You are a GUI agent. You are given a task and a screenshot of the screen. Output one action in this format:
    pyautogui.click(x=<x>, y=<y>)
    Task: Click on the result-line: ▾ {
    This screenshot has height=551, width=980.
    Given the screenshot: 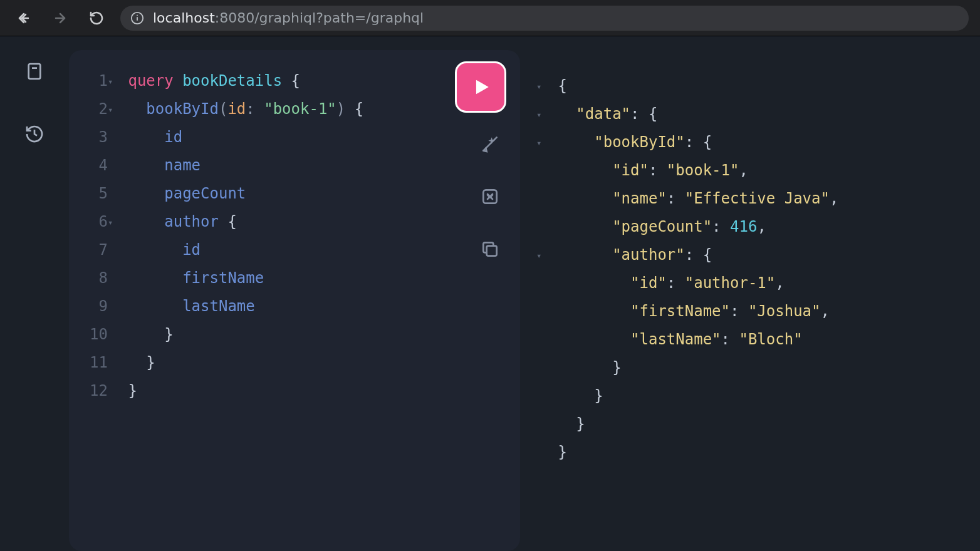 What is the action you would take?
    pyautogui.click(x=752, y=86)
    